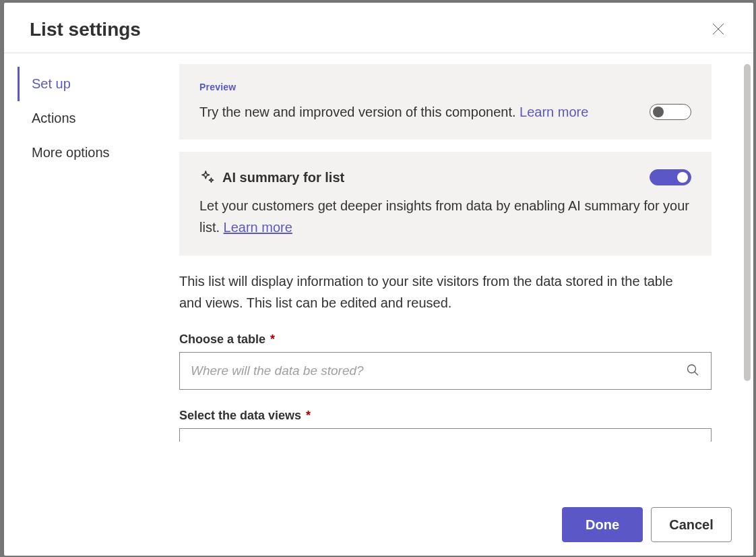  I want to click on select-views-field: Select the data views *, so click(445, 425).